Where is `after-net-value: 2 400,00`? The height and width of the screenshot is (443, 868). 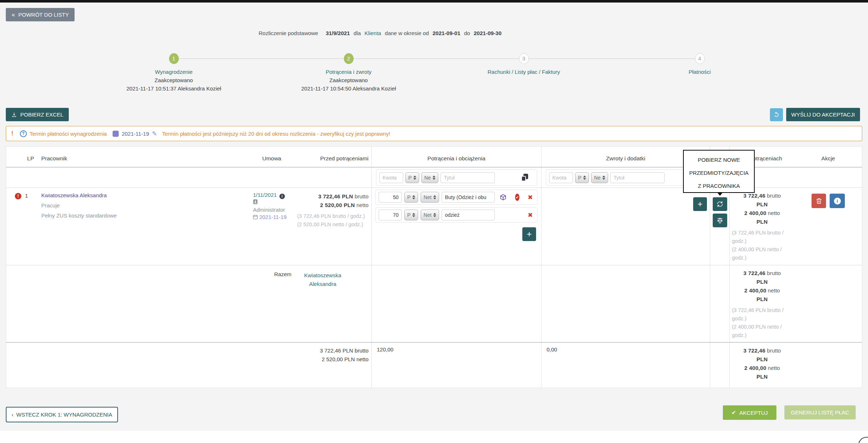
after-net-value: 2 400,00 is located at coordinates (755, 290).